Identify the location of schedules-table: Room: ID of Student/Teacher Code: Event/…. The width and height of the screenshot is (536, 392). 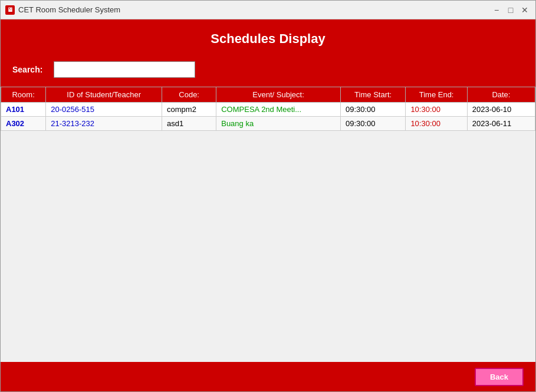
(268, 108).